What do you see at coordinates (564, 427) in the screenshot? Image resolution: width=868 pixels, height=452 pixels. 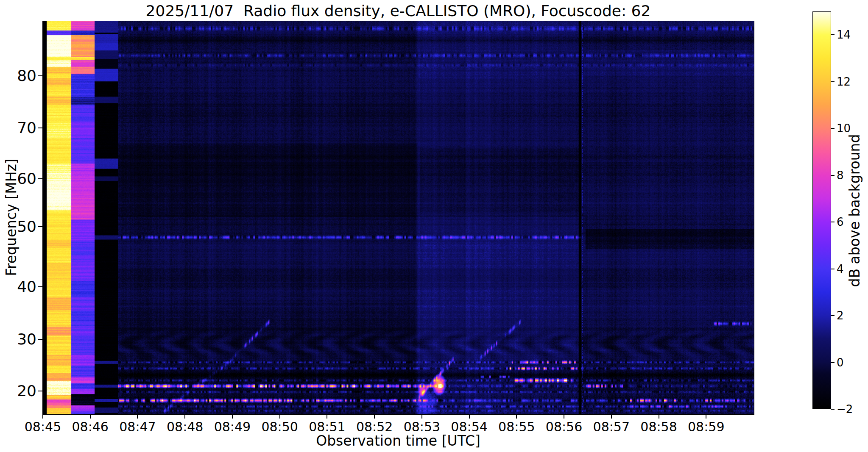 I see `x-tick-label: 08:56` at bounding box center [564, 427].